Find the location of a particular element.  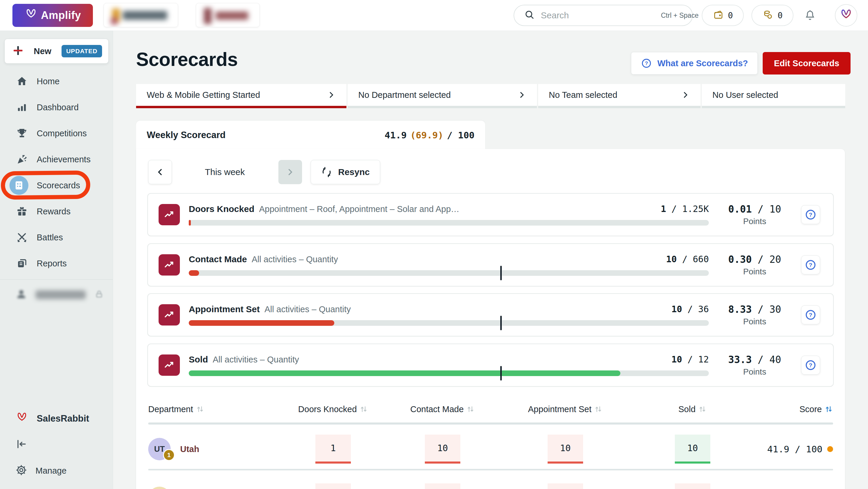

search-input is located at coordinates (598, 15).